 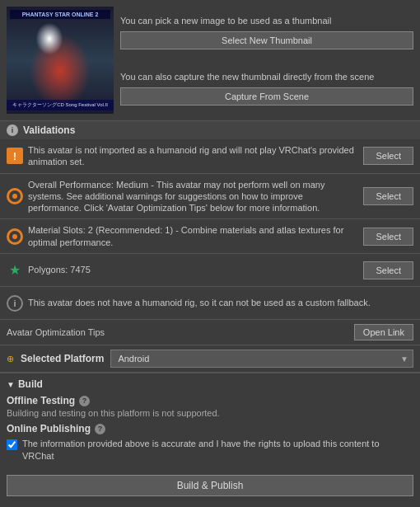 What do you see at coordinates (10, 359) in the screenshot?
I see `platform-icon: ⊕` at bounding box center [10, 359].